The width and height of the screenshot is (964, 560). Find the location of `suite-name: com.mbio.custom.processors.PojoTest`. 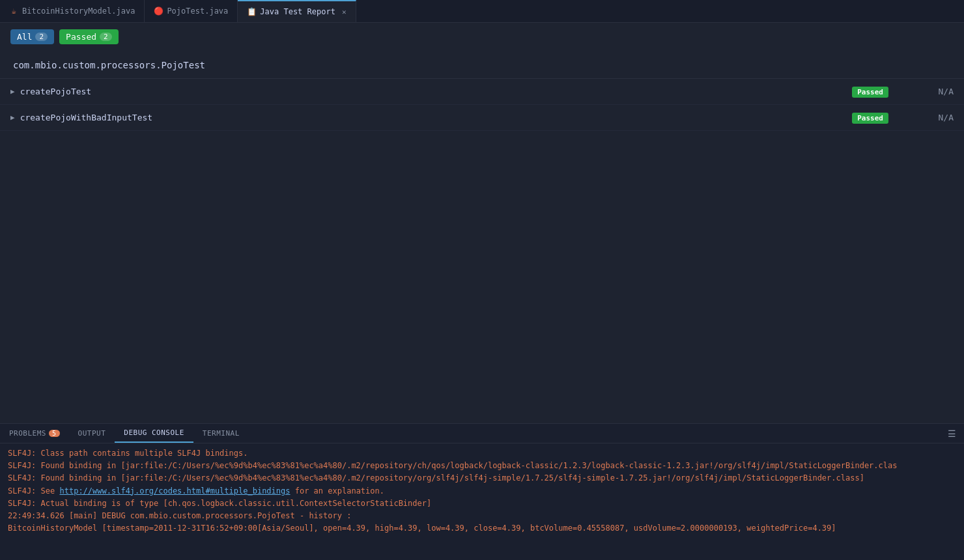

suite-name: com.mbio.custom.processors.PojoTest is located at coordinates (109, 65).